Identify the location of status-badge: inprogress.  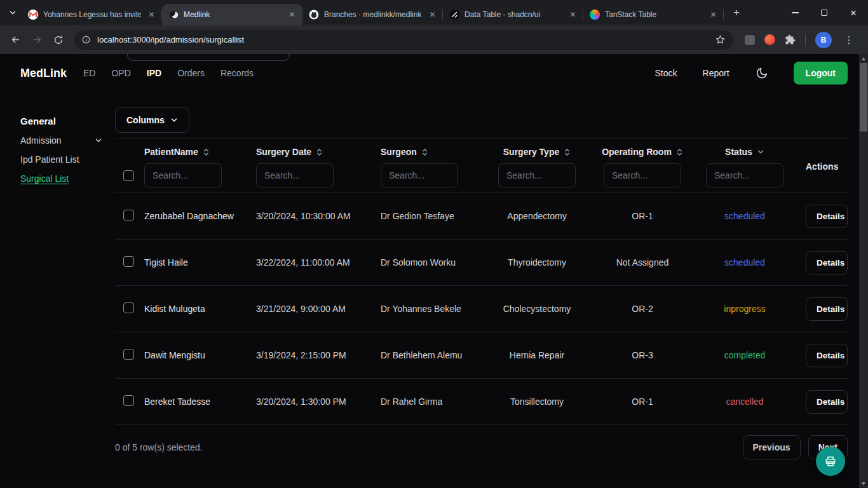
(745, 309).